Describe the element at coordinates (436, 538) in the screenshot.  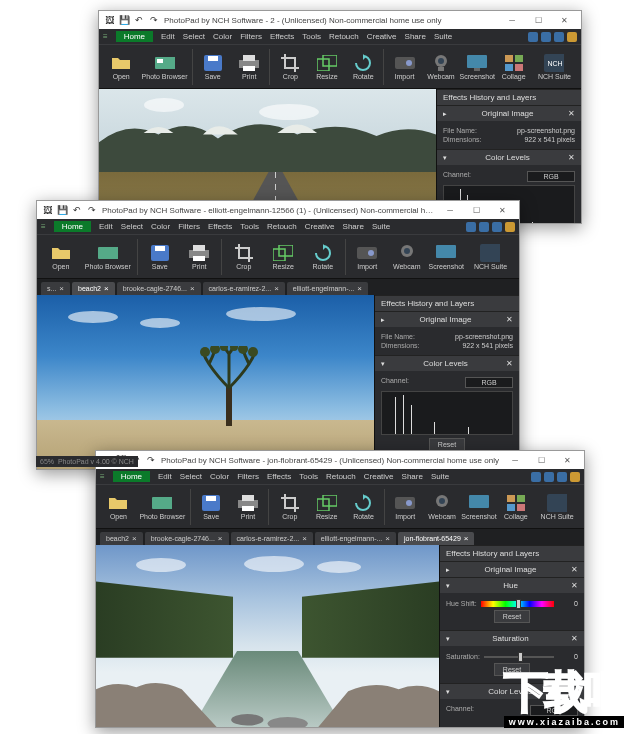
I see `document-tab: jon-flobrant-65429×` at that location.